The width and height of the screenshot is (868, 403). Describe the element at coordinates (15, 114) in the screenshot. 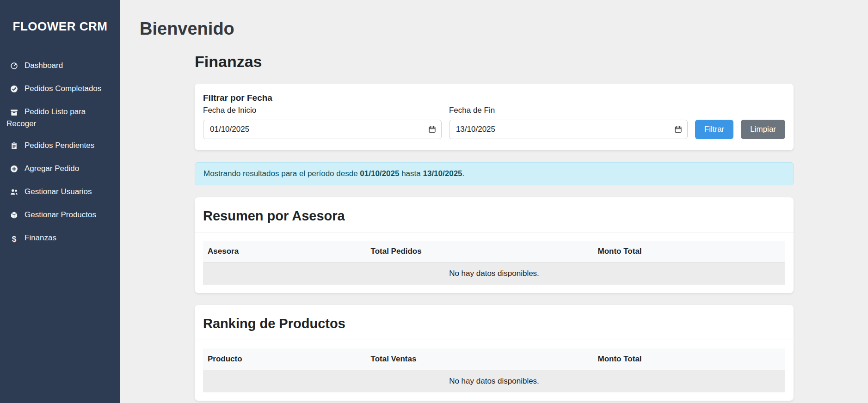

I see `pickup-box-icon` at that location.